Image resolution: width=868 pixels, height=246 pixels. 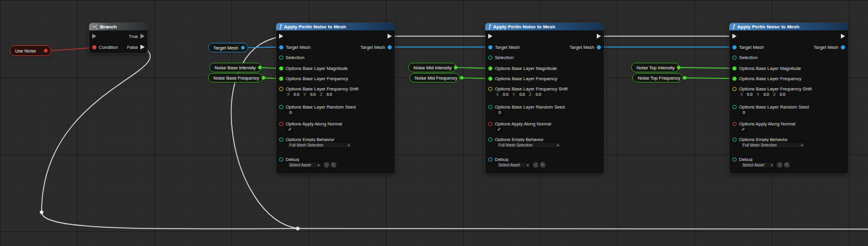 I want to click on exec-wire-branch-false-to-reroute1, so click(x=96, y=130).